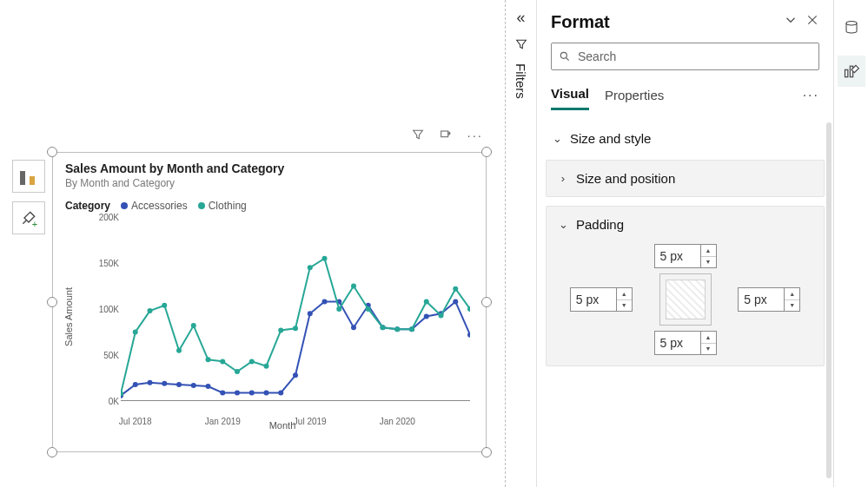  I want to click on padding-right-input: 5 px ▲▼, so click(769, 299).